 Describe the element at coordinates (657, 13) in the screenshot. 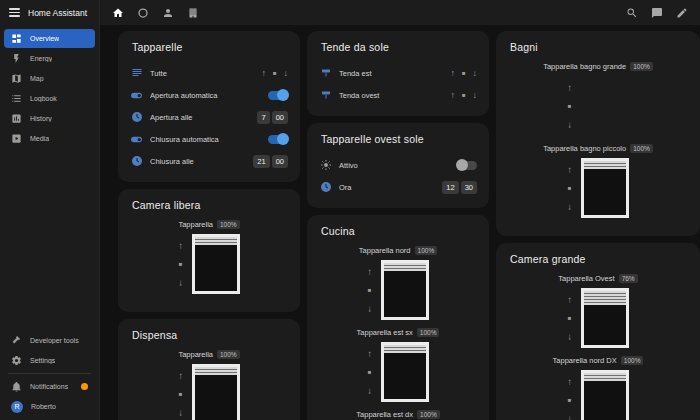

I see `topbar-actions` at that location.